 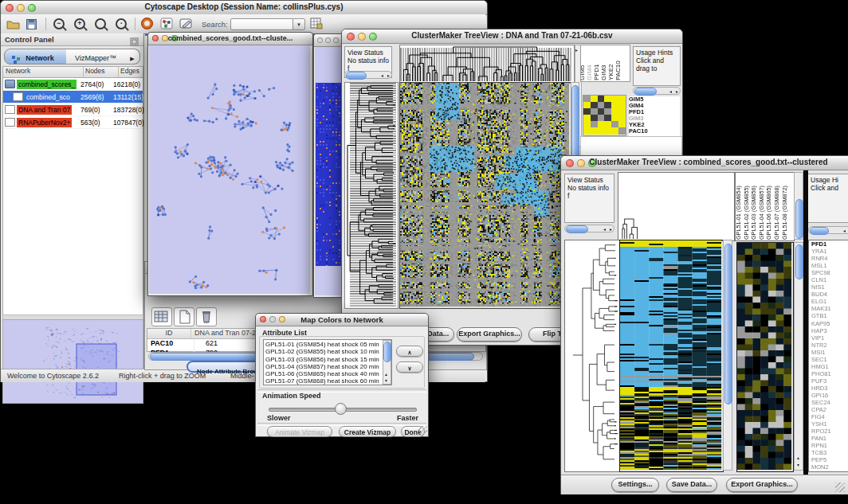 What do you see at coordinates (13, 25) in the screenshot?
I see `open-session-icon` at bounding box center [13, 25].